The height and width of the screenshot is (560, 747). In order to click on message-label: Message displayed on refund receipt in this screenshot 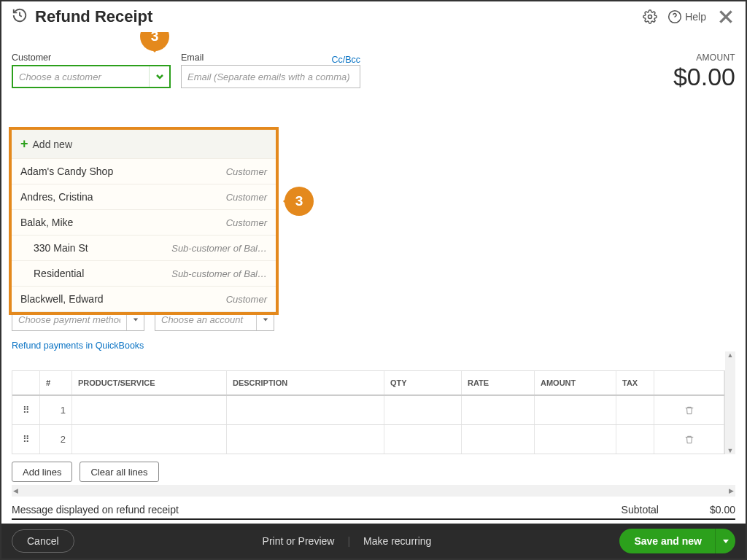, I will do `click(95, 510)`.